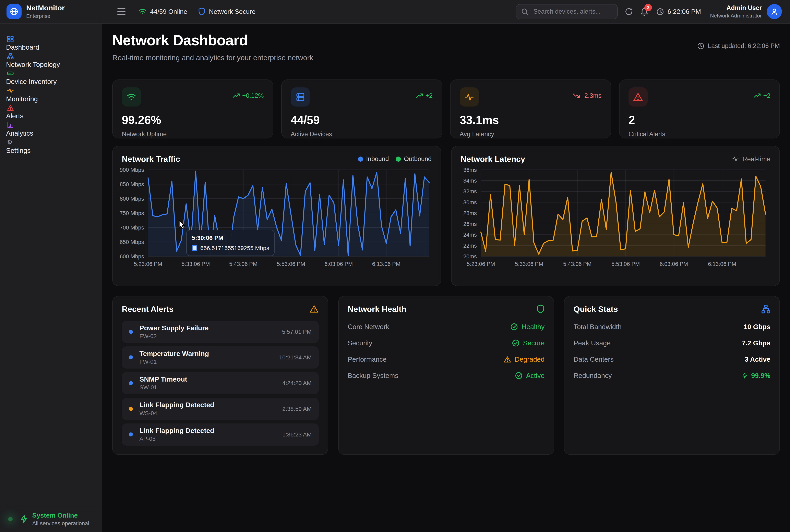 The height and width of the screenshot is (532, 790). What do you see at coordinates (616, 220) in the screenshot?
I see `latency-chart: 36ms34ms32ms30ms28ms26ms24ms22ms20ms5:23…` at bounding box center [616, 220].